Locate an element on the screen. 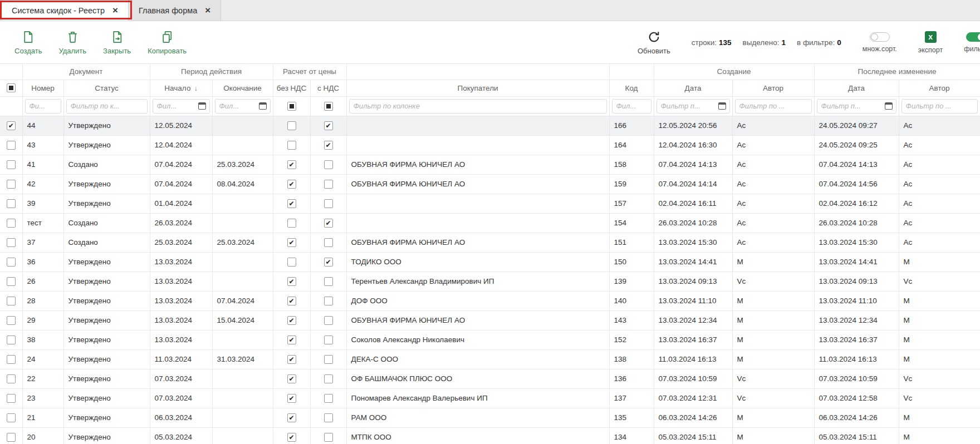 The height and width of the screenshot is (444, 980). column-header-modified_author: Автор is located at coordinates (939, 88).